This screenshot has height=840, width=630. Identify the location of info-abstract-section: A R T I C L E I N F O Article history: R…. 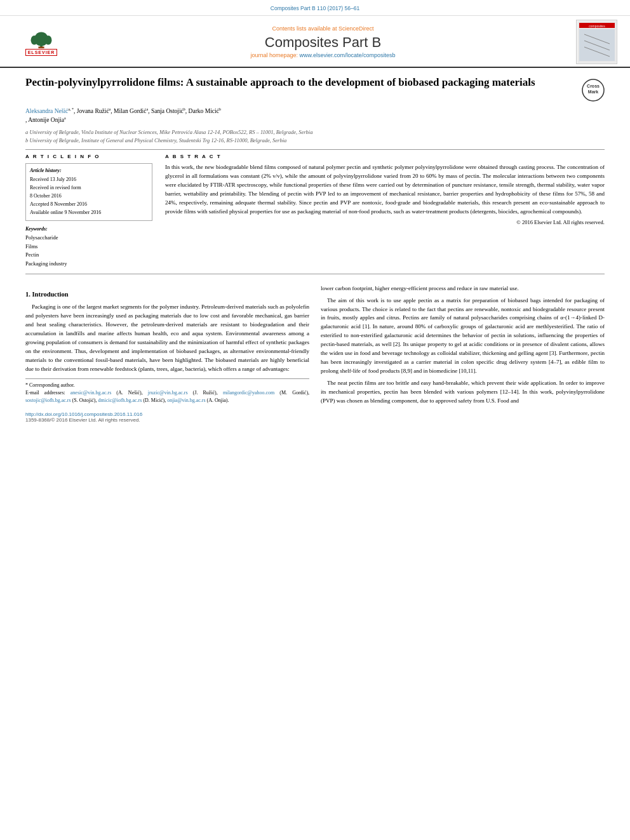
(315, 211).